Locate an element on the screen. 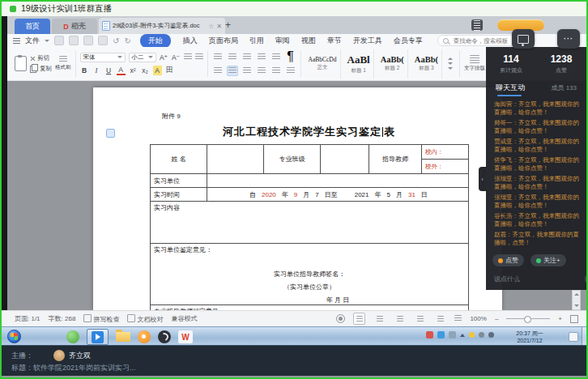  web-view-icon is located at coordinates (400, 319).